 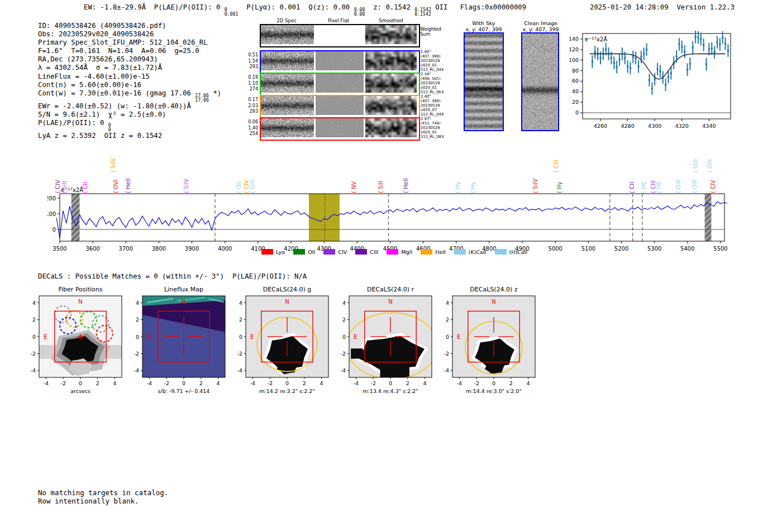 I want to click on svg-text: 5200, so click(x=621, y=249).